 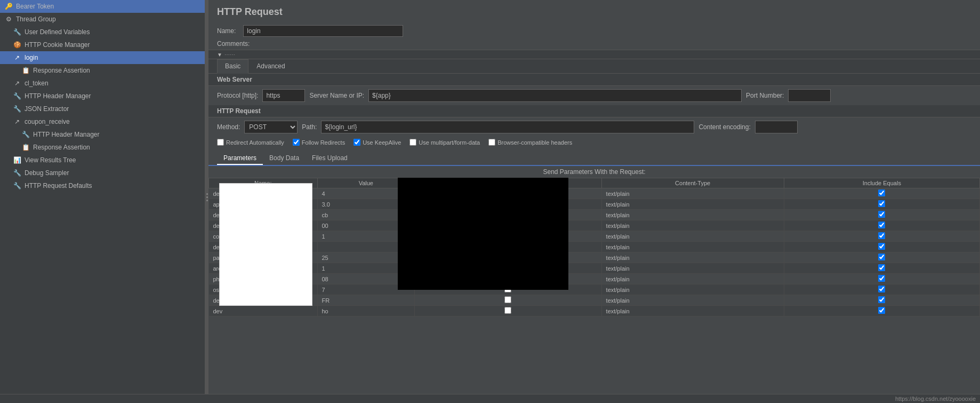 What do you see at coordinates (102, 96) in the screenshot?
I see `sidebar-item-http-header-manager: 🔧 HTTP Header Manager` at bounding box center [102, 96].